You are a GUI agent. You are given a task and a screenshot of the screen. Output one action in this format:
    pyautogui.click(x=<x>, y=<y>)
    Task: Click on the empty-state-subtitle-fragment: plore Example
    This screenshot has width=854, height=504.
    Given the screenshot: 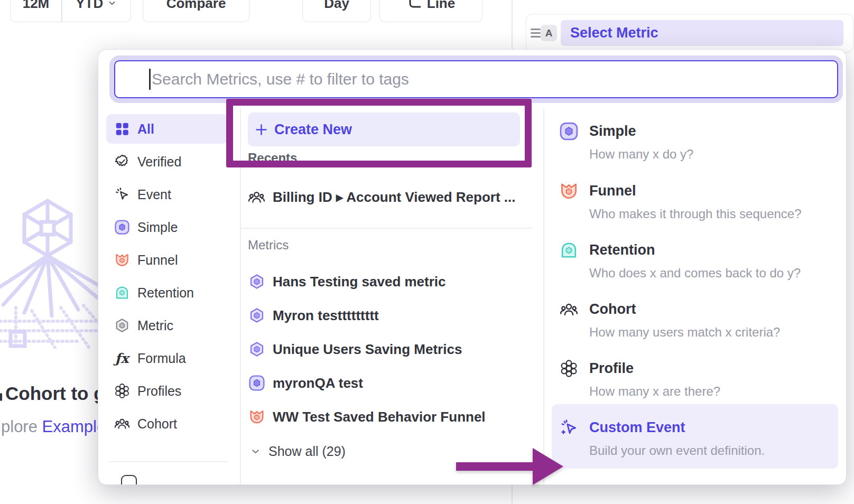 What is the action you would take?
    pyautogui.click(x=53, y=427)
    